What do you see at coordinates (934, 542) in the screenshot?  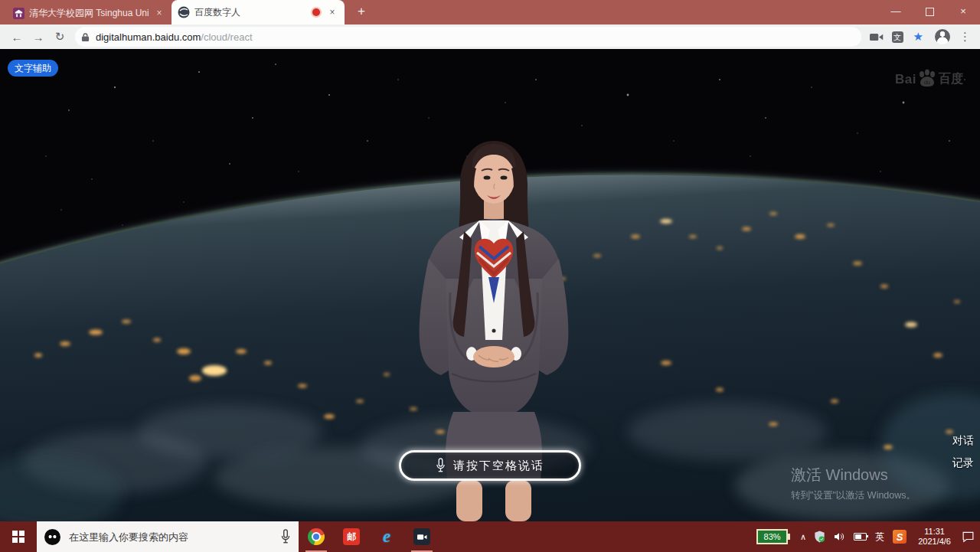 I see `clock-date: 2021/4/6` at bounding box center [934, 542].